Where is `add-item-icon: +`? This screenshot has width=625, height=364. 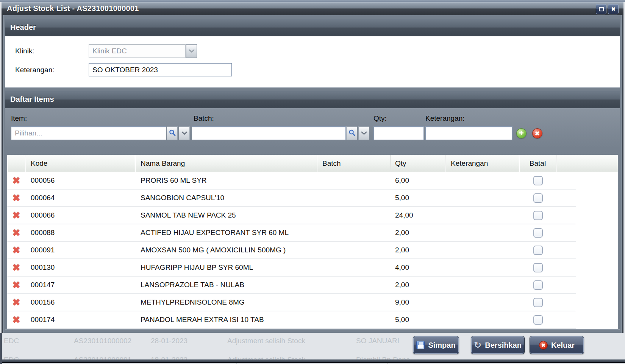
add-item-icon: + is located at coordinates (521, 133).